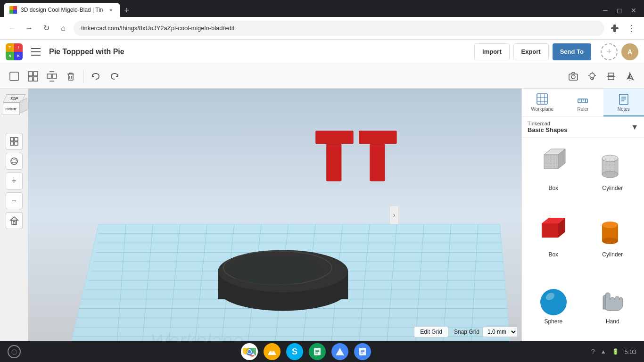  Describe the element at coordinates (531, 52) in the screenshot. I see `export-button: Export` at that location.